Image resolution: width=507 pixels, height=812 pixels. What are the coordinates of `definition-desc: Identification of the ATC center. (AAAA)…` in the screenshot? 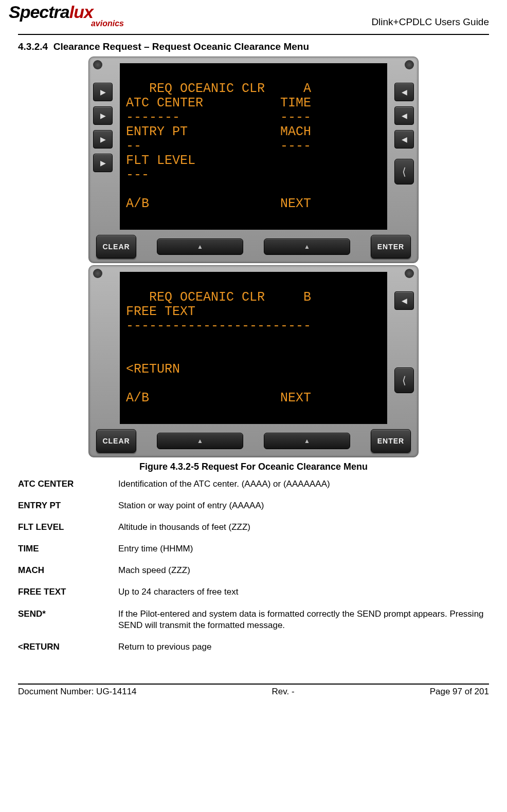 It's located at (303, 484).